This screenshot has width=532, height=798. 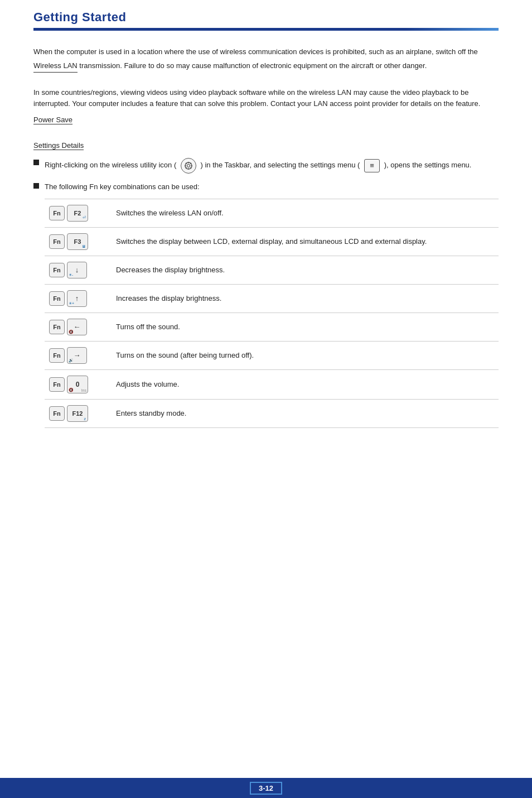 I want to click on footer: 3-12, so click(x=266, y=788).